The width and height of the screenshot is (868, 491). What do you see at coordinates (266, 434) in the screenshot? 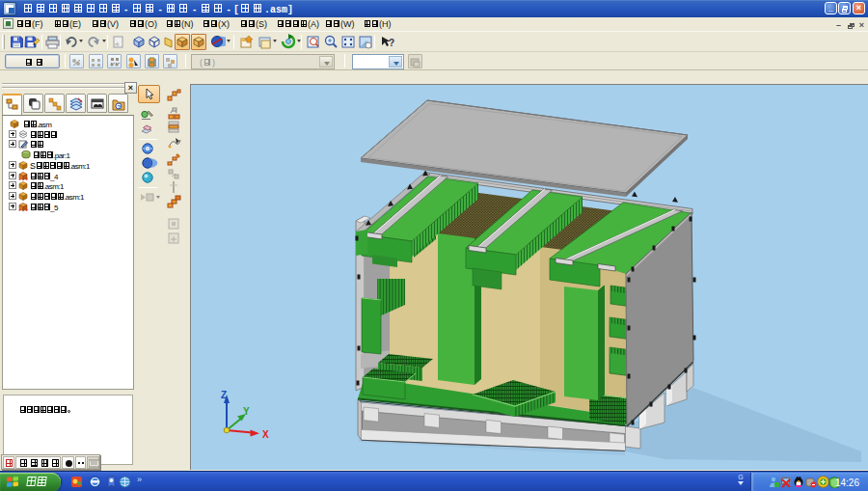
I see `svg-text: X` at bounding box center [266, 434].